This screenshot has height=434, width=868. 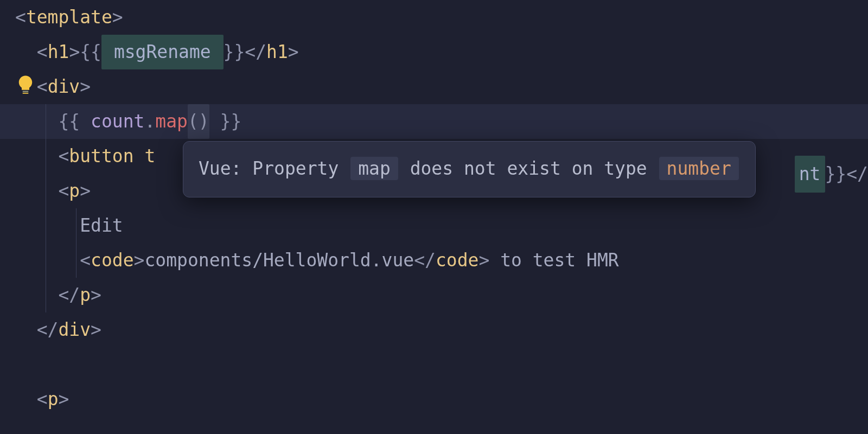 What do you see at coordinates (699, 168) in the screenshot?
I see `tooltip-chip-type: number` at bounding box center [699, 168].